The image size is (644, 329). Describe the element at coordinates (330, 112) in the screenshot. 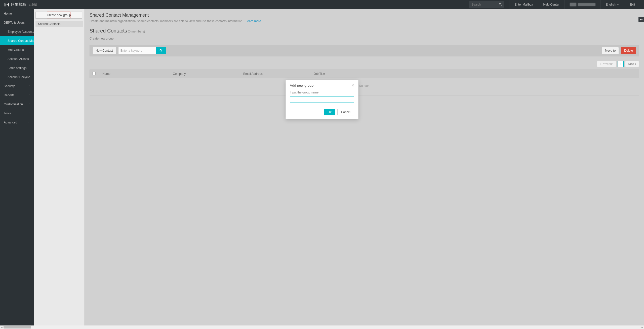

I see `modal-ok-button: Ok` at that location.